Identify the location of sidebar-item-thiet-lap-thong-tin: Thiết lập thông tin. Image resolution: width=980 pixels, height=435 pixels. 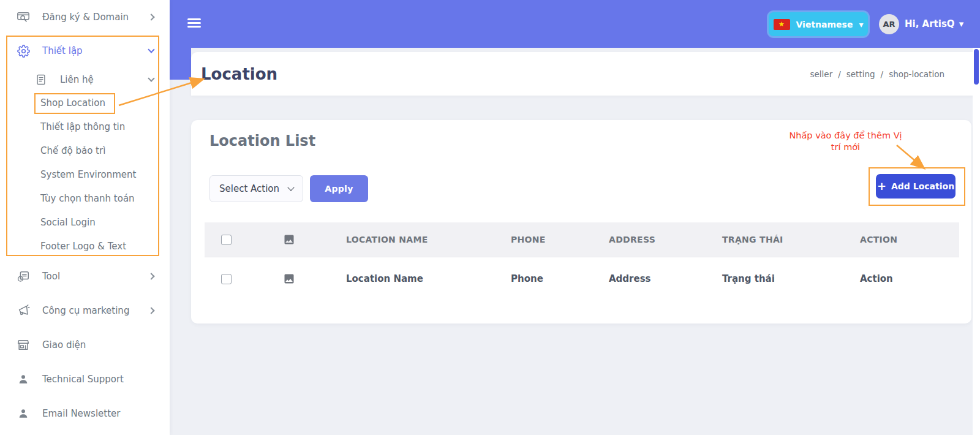
(85, 127).